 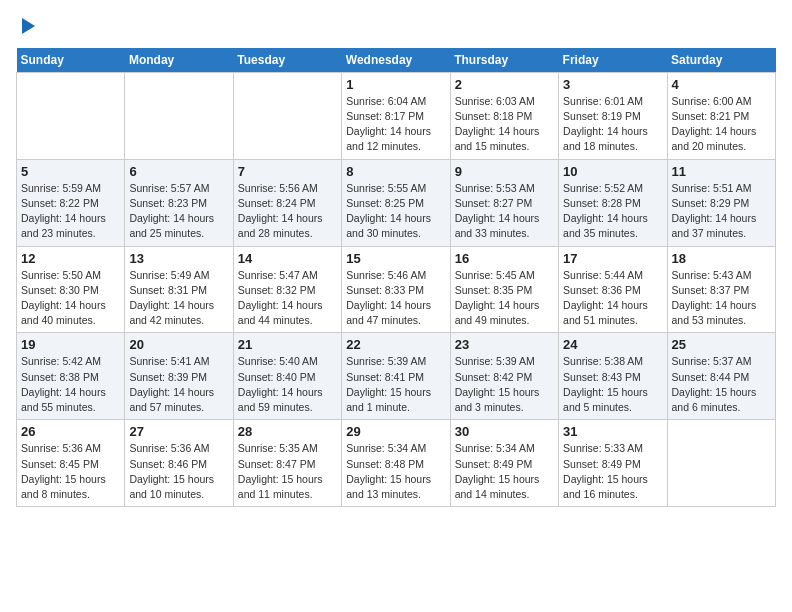 What do you see at coordinates (722, 172) in the screenshot?
I see `day-number: 11` at bounding box center [722, 172].